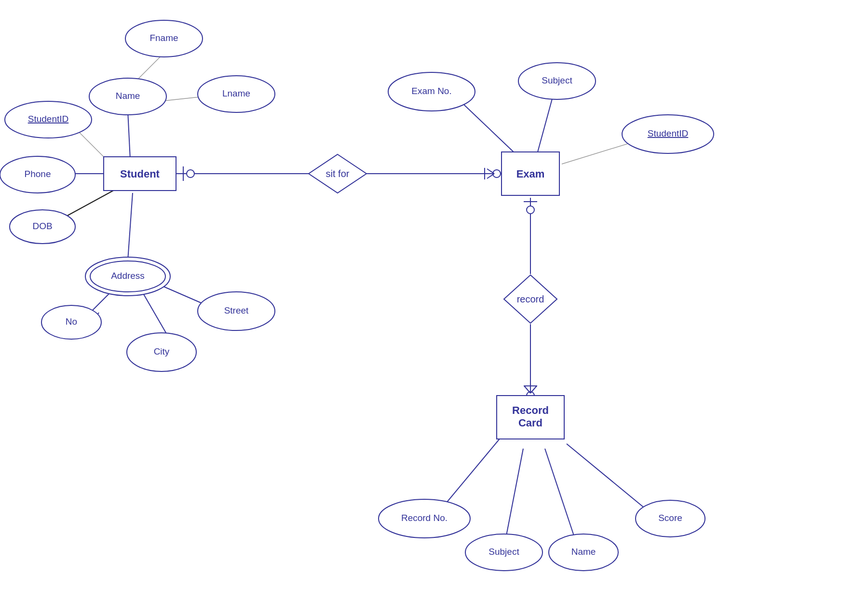  I want to click on subject-rc-label: Subject, so click(504, 552).